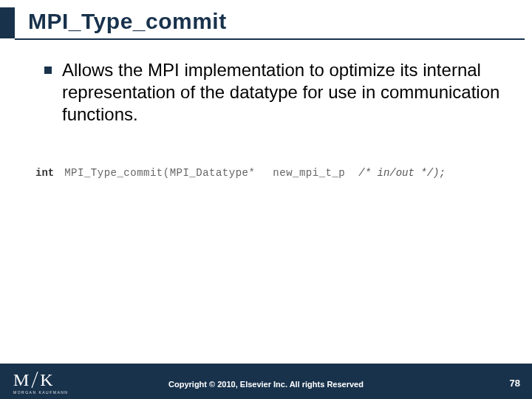 This screenshot has width=532, height=399. Describe the element at coordinates (270, 39) in the screenshot. I see `title-underline` at that location.